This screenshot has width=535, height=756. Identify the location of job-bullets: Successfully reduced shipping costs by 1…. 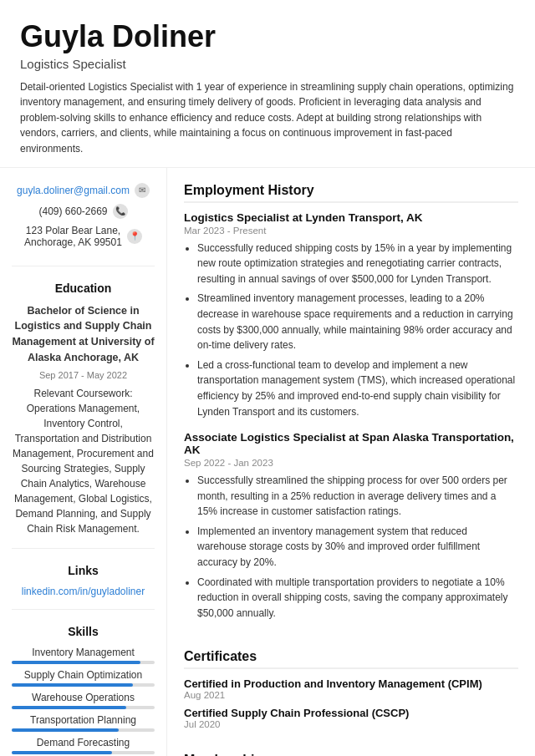
(351, 331).